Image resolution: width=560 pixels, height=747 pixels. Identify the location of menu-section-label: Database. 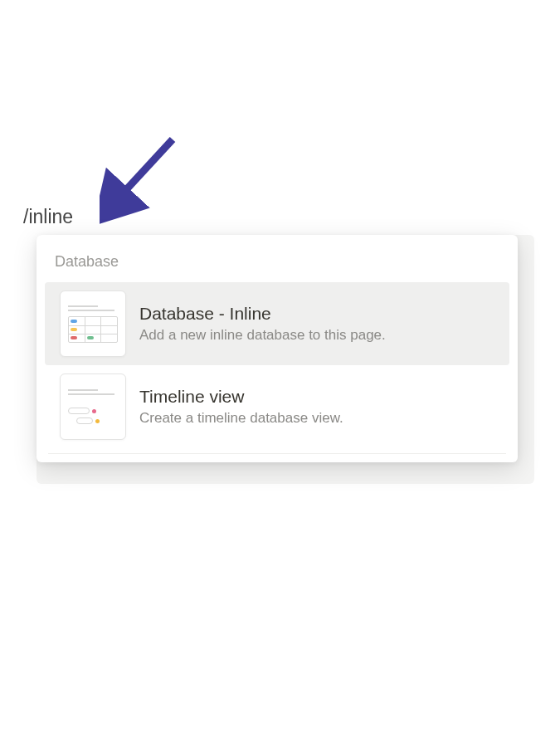
(277, 264).